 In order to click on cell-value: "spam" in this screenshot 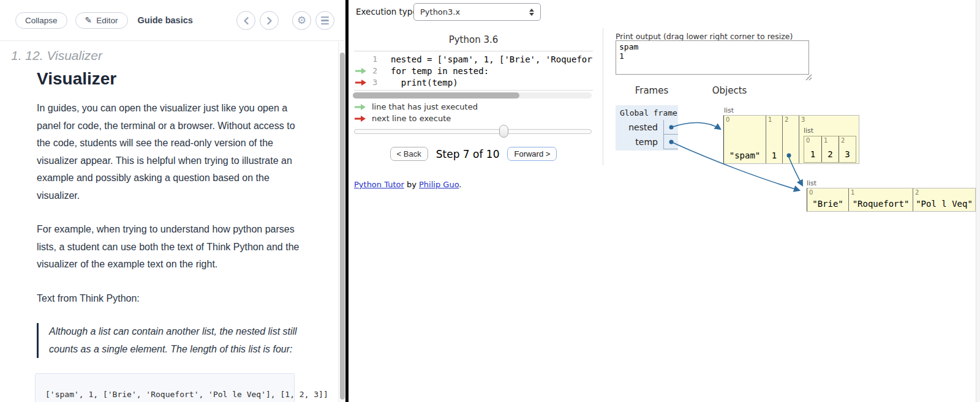, I will do `click(745, 155)`.